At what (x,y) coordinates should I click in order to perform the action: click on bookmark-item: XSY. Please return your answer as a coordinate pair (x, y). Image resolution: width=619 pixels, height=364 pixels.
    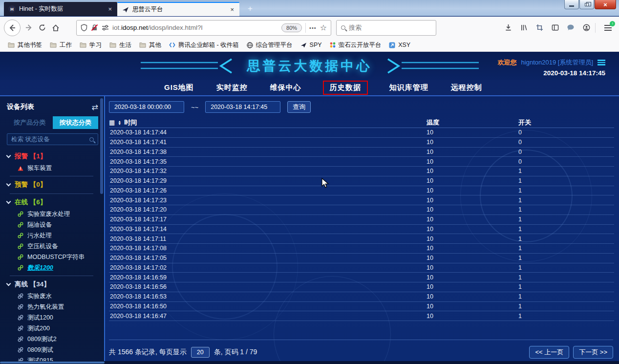
    Looking at the image, I should click on (400, 45).